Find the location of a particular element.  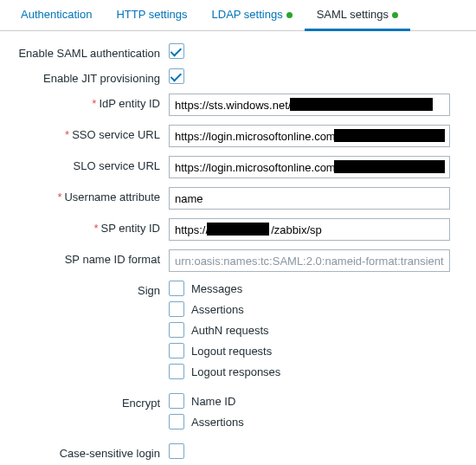

enable-jit-label: Enable JIT provisioning is located at coordinates (88, 76).